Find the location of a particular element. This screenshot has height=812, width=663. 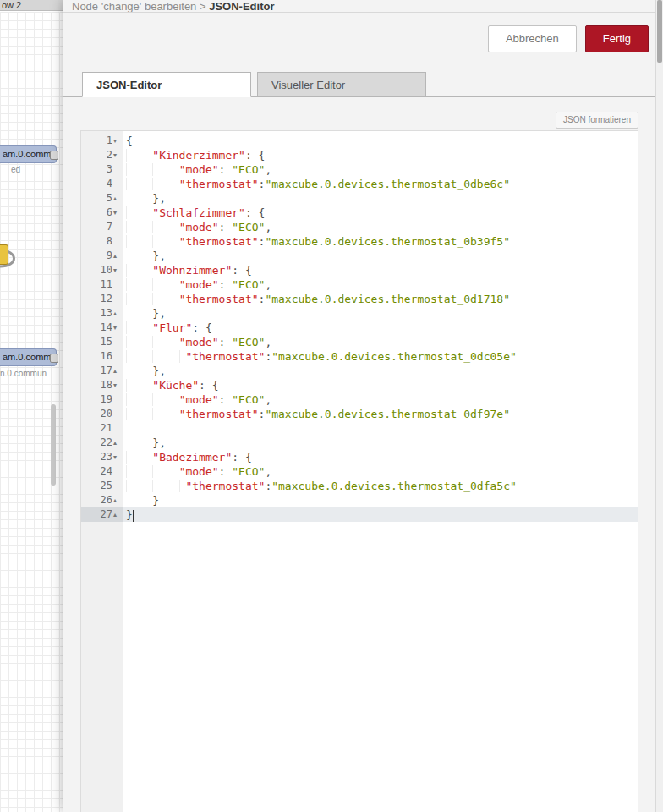

editor-line: 13▴ }, is located at coordinates (359, 313).